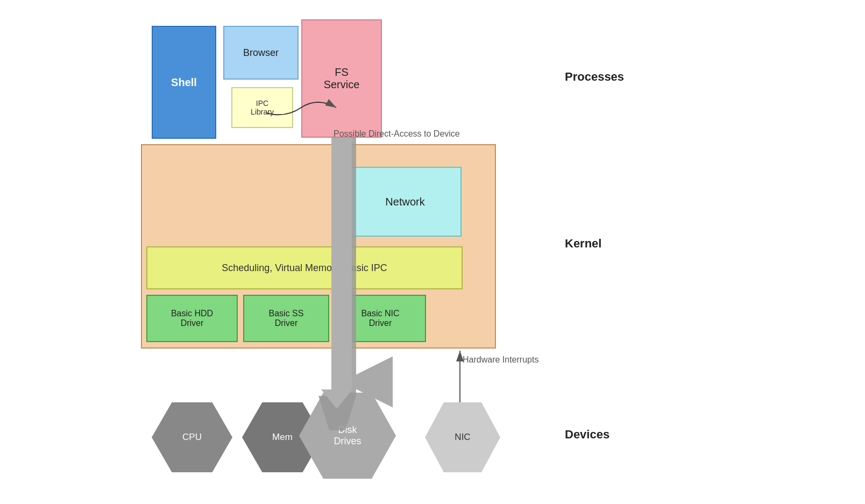  What do you see at coordinates (286, 318) in the screenshot?
I see `ss-driver-label: Basic SS Driver` at bounding box center [286, 318].